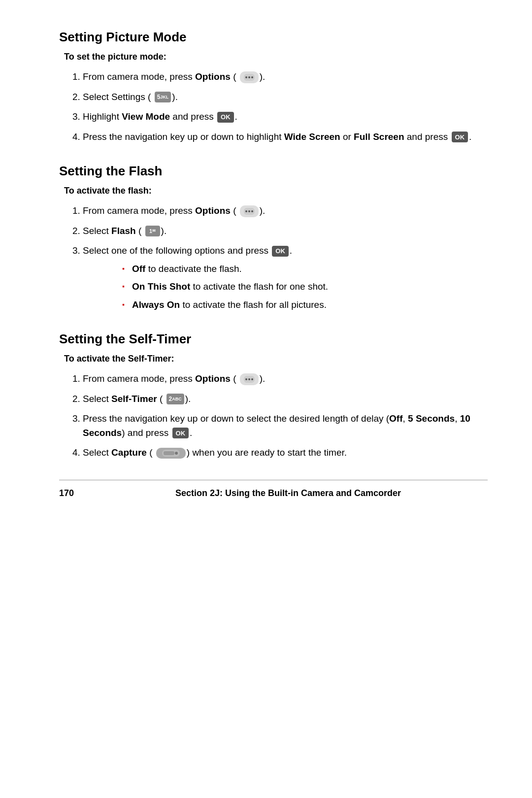  I want to click on ok-key-4: OK, so click(460, 137).